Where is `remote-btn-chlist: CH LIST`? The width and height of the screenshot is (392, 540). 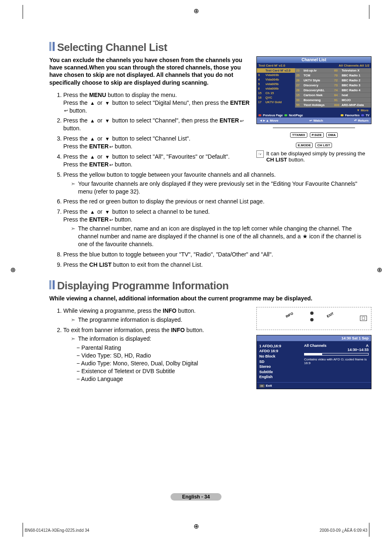 remote-btn-chlist: CH LIST is located at coordinates (324, 145).